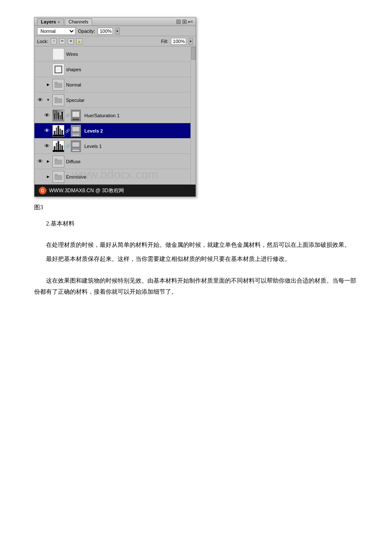 This screenshot has width=392, height=555. I want to click on thumb-diffuse-folder, so click(58, 162).